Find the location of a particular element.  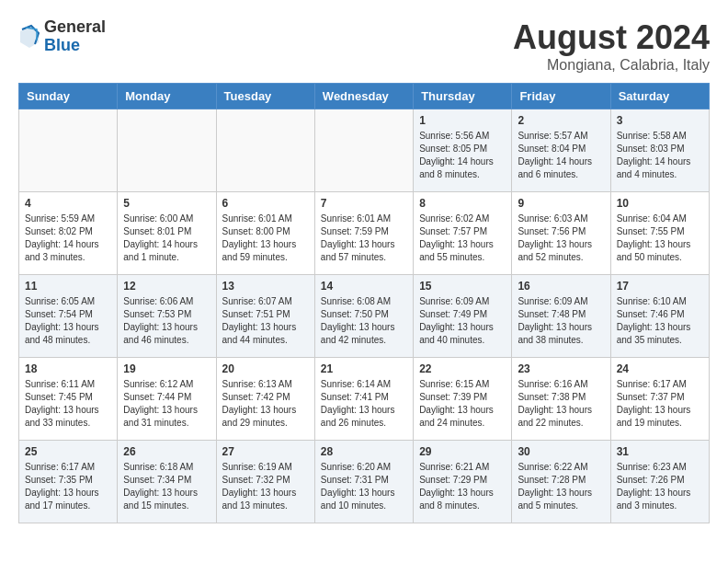

day-info: Sunrise: 6:20 AMSunset: 7:31 PMDaylight:… is located at coordinates (364, 487).